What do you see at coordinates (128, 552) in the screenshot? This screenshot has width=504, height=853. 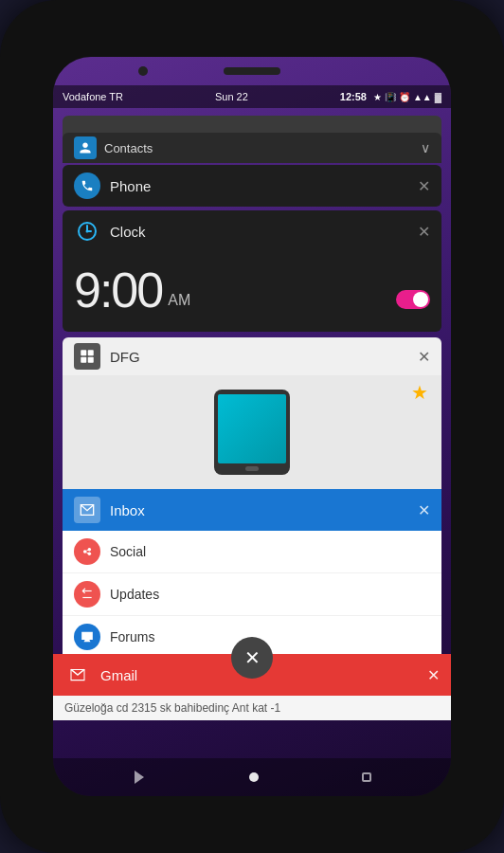 I see `social-label: Social` at bounding box center [128, 552].